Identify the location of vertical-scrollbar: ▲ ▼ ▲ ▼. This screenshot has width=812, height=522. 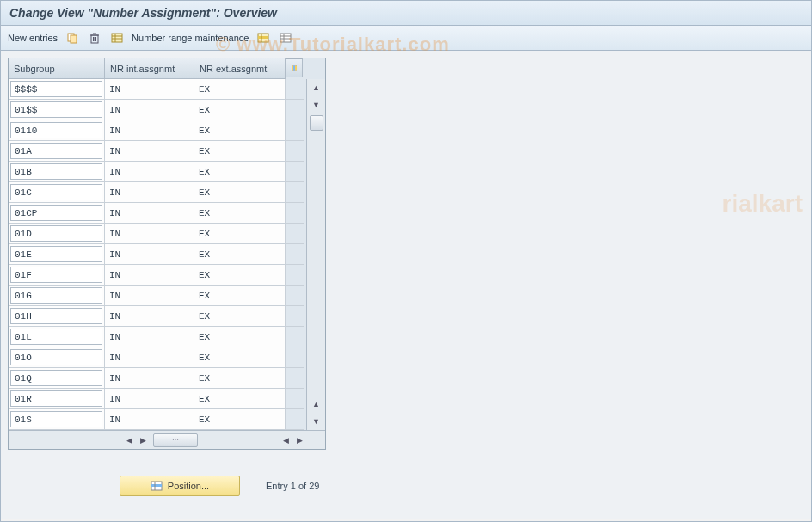
(316, 255).